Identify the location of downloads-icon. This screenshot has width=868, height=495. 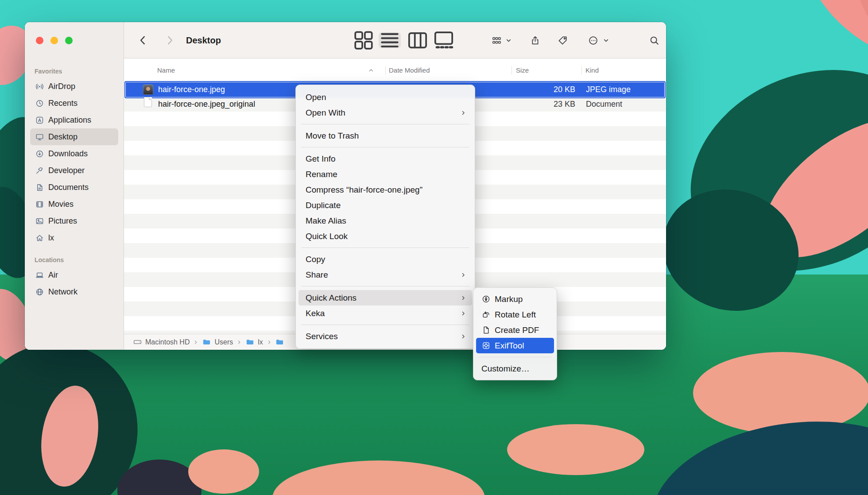
(39, 154).